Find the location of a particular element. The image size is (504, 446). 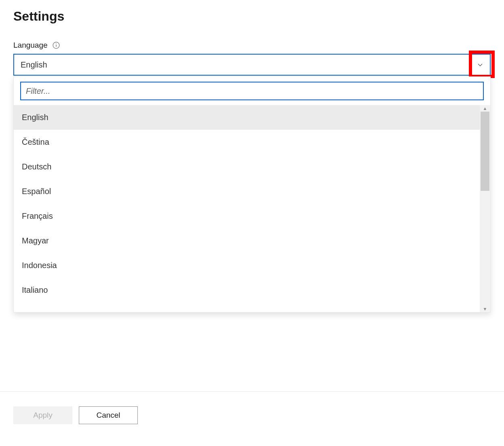

language-option: Deutsch is located at coordinates (247, 167).